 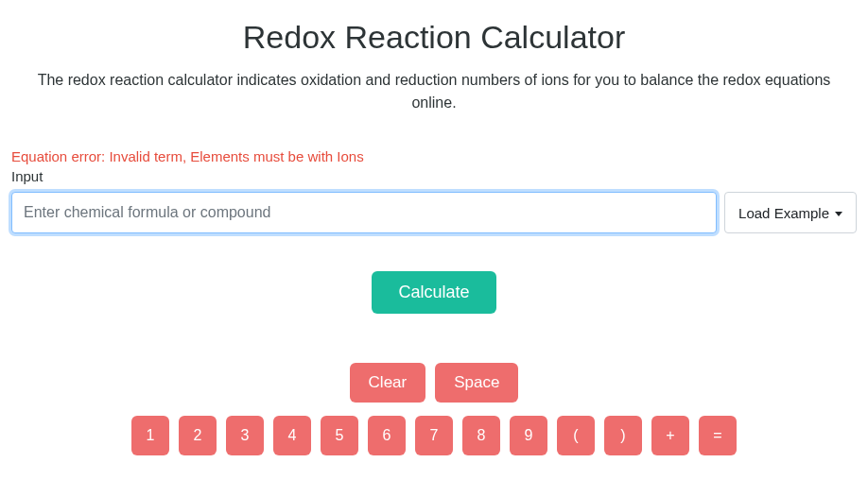 I want to click on load-example-dropdown: Load Example, so click(x=790, y=213).